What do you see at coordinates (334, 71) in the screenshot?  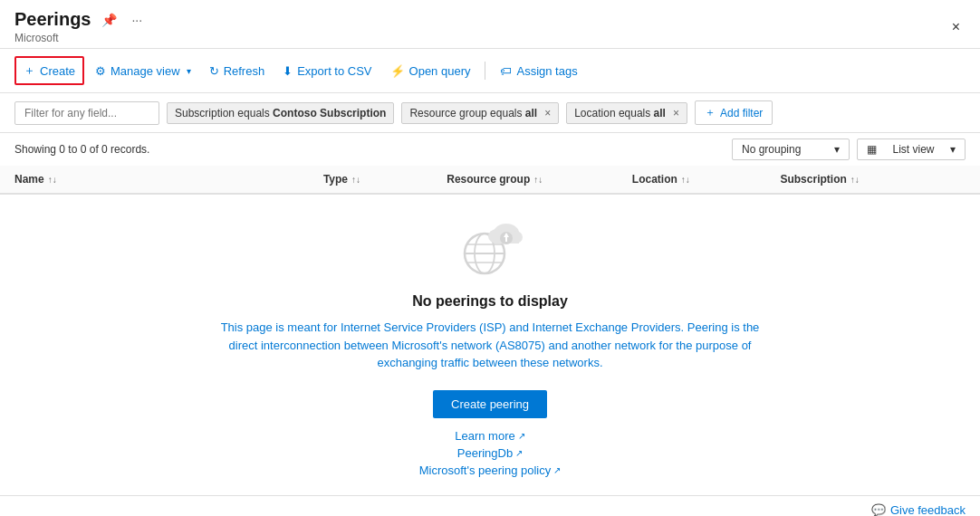 I see `export-csv-label: Export to CSV` at bounding box center [334, 71].